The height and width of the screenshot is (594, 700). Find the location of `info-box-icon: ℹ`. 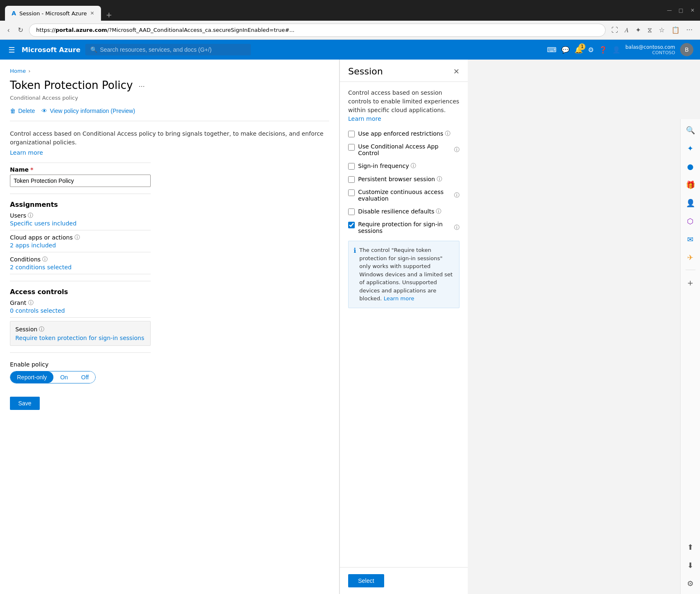

info-box-icon: ℹ is located at coordinates (355, 275).